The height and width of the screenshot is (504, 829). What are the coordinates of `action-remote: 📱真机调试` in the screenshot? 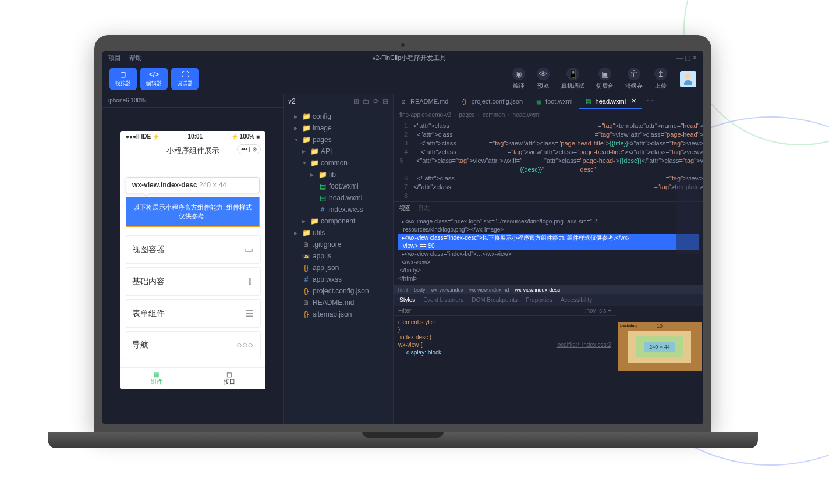 It's located at (573, 79).